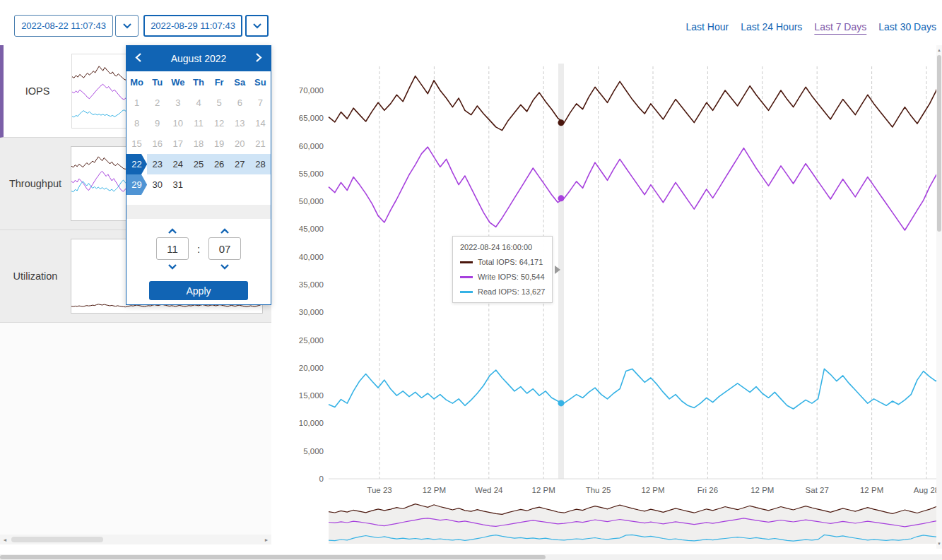 The width and height of the screenshot is (942, 560). What do you see at coordinates (311, 312) in the screenshot?
I see `y-tick-label: 30,000` at bounding box center [311, 312].